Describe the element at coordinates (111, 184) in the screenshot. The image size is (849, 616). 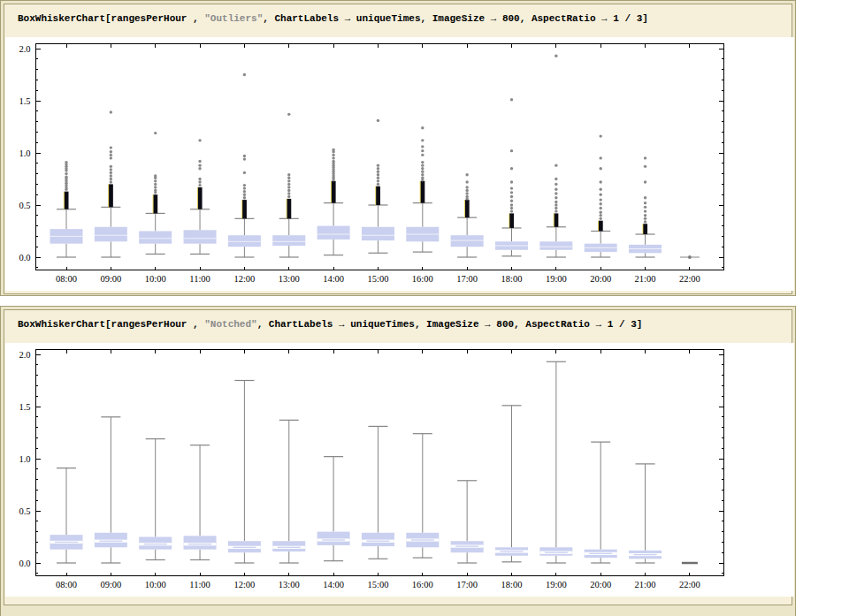
I see `box-group-09:00` at that location.